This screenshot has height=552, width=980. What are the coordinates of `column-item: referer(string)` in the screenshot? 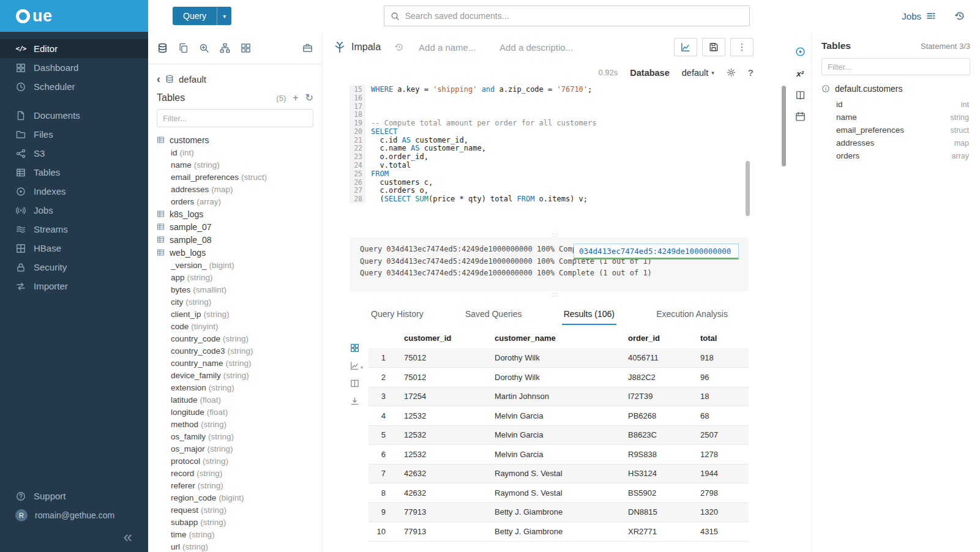 It's located at (235, 485).